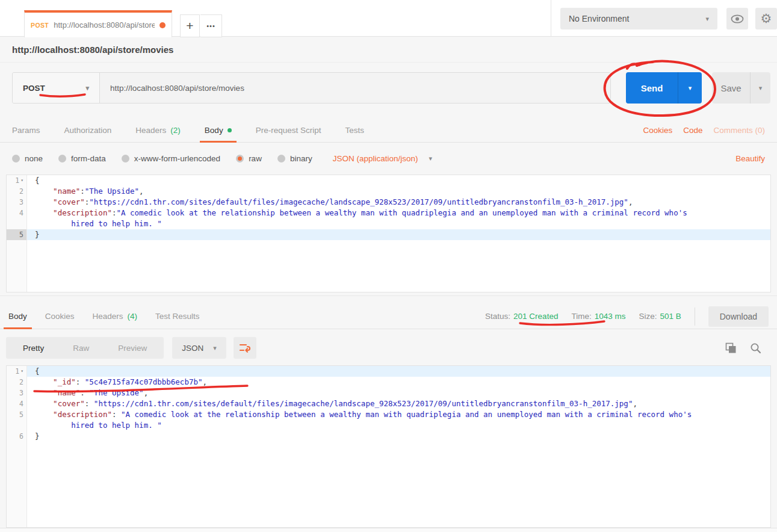 Image resolution: width=777 pixels, height=532 pixels. I want to click on view-mode-tabs: PrettyRawPreview, so click(85, 348).